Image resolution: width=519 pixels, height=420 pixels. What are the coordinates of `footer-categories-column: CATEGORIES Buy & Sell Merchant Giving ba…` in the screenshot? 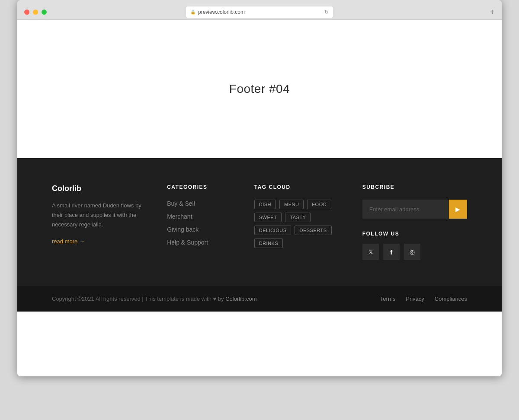 It's located at (202, 222).